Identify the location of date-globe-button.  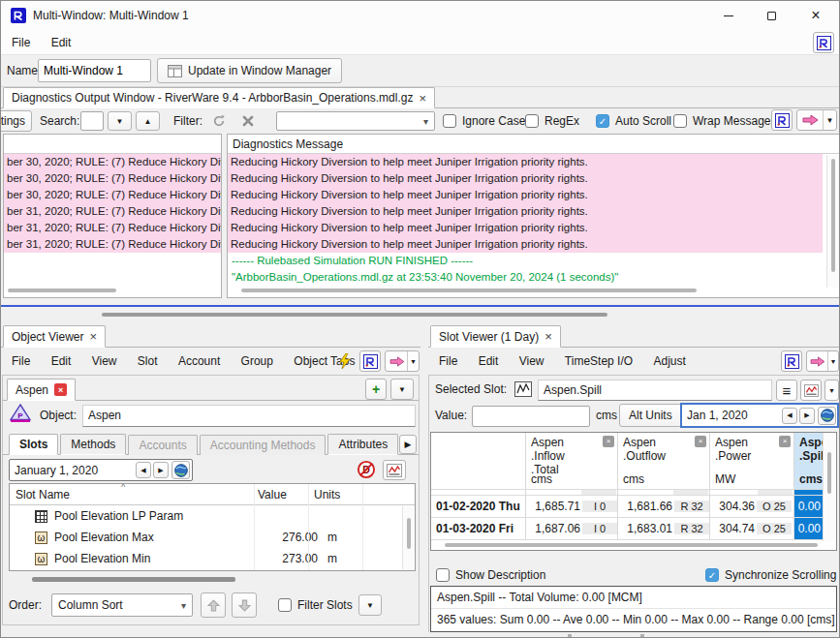
(180, 471).